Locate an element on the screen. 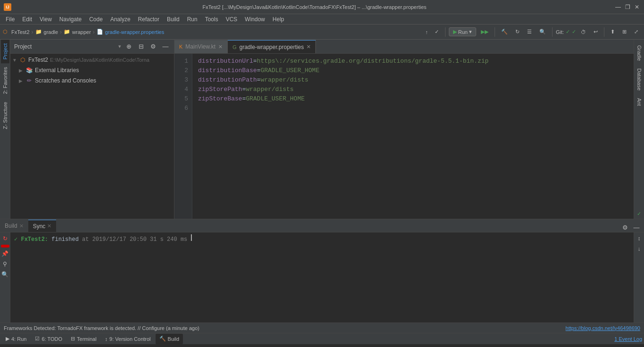  library-icon: 📚 is located at coordinates (29, 70).